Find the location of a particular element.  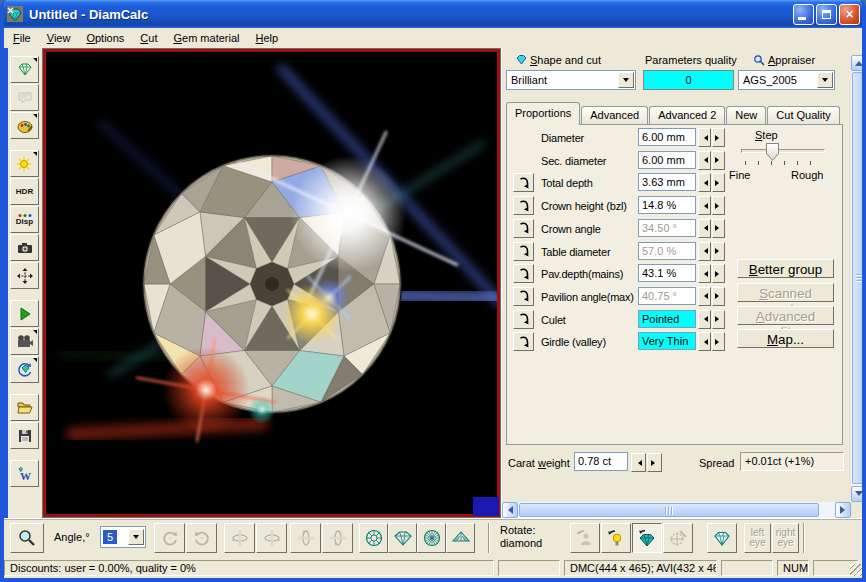

rotate-target: diamond is located at coordinates (521, 544).